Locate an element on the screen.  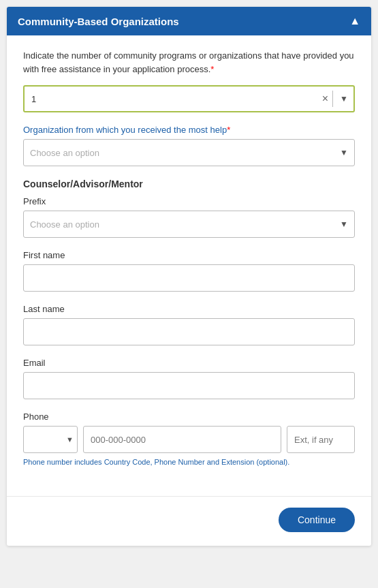
org-required-marker: * is located at coordinates (229, 129).